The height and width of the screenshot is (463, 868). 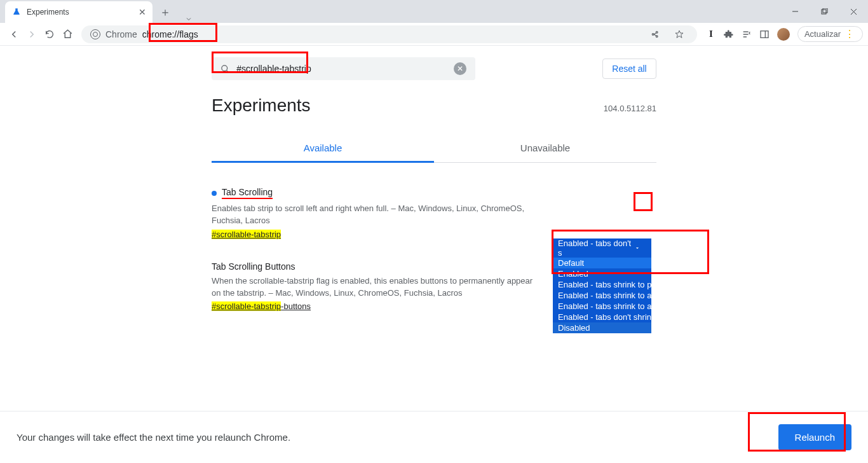 I want to click on flags-search: #scrollable-tabstrip ✕, so click(x=343, y=69).